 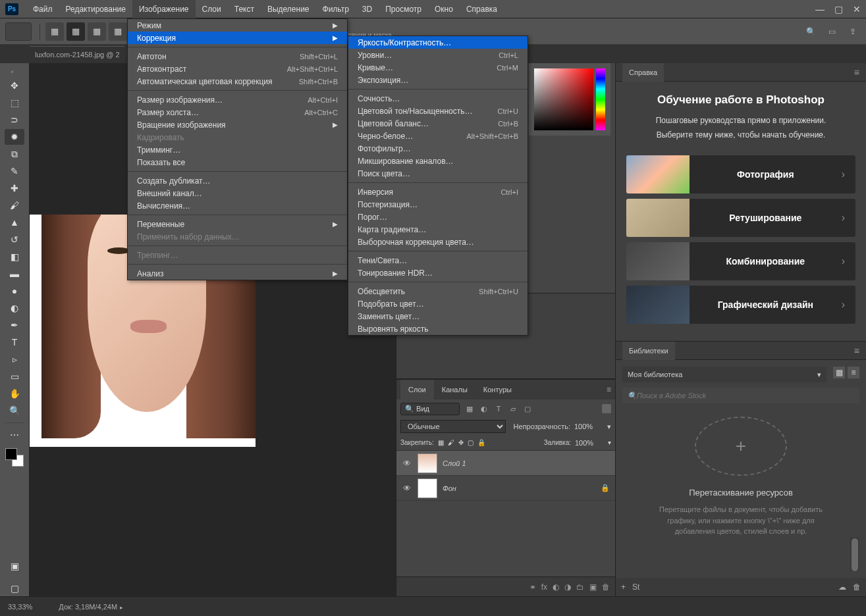 What do you see at coordinates (14, 222) in the screenshot?
I see `stamp-tool: ▲` at bounding box center [14, 222].